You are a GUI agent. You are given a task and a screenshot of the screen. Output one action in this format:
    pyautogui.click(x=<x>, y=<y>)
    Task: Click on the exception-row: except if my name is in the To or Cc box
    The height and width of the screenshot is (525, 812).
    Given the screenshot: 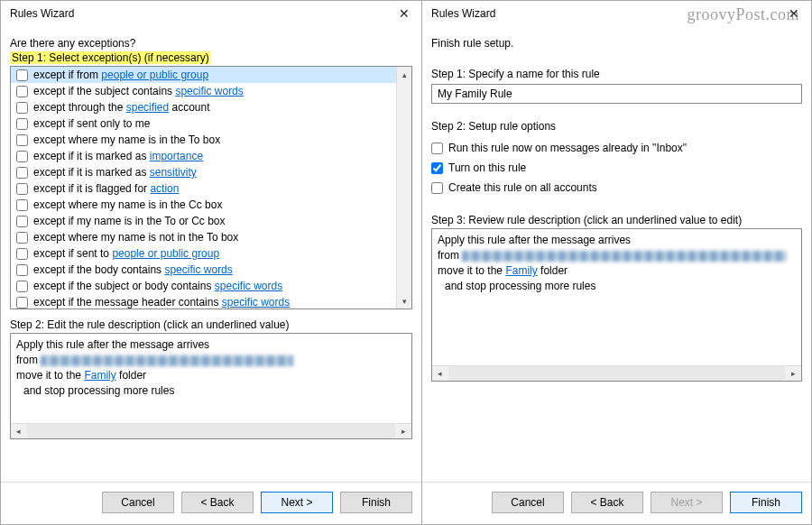 What is the action you would take?
    pyautogui.click(x=204, y=221)
    